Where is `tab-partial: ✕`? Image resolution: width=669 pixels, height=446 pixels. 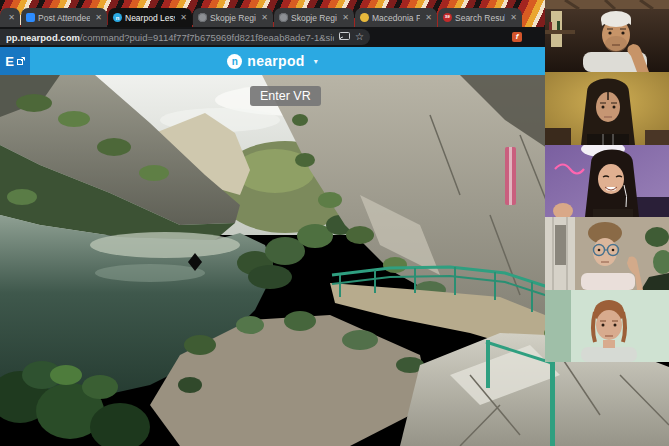
tab-partial: ✕ is located at coordinates (10, 18).